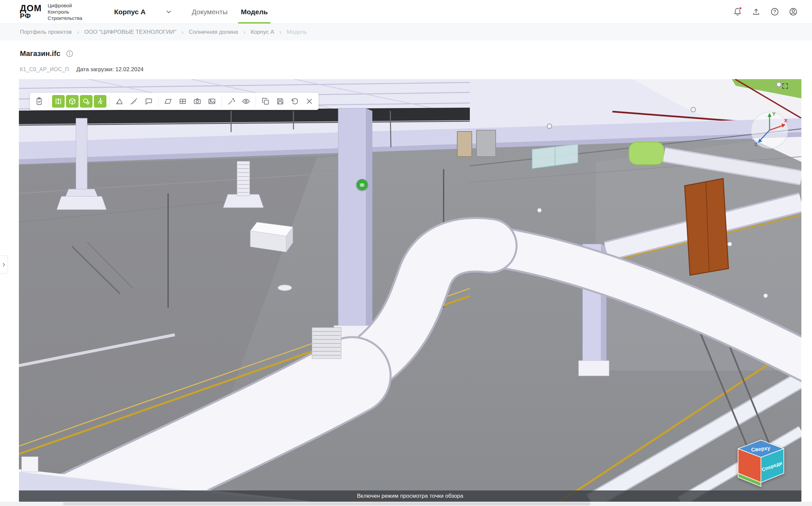 This screenshot has width=812, height=506. What do you see at coordinates (266, 101) in the screenshot?
I see `copy-icon` at bounding box center [266, 101].